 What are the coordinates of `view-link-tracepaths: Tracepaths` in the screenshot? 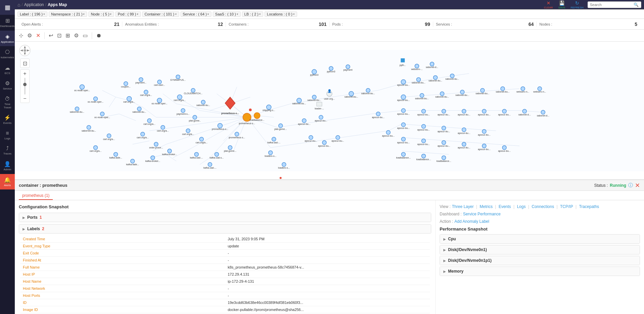 It's located at (589, 207).